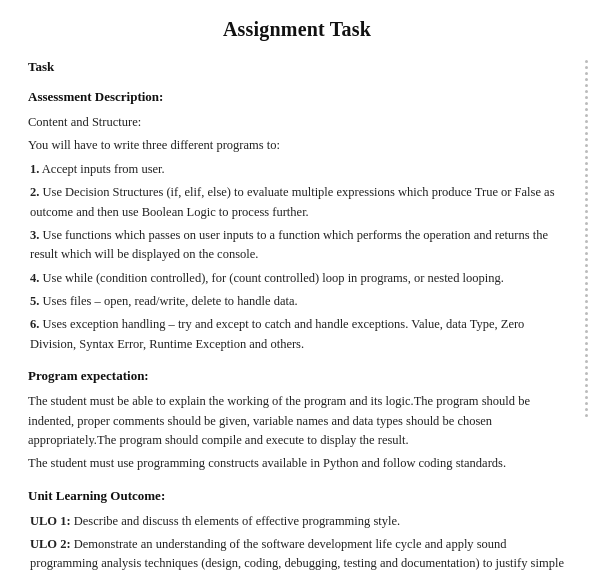 This screenshot has width=594, height=573. I want to click on ulo-item: ULO 2: Demonstrate an understanding of t…, so click(297, 554).